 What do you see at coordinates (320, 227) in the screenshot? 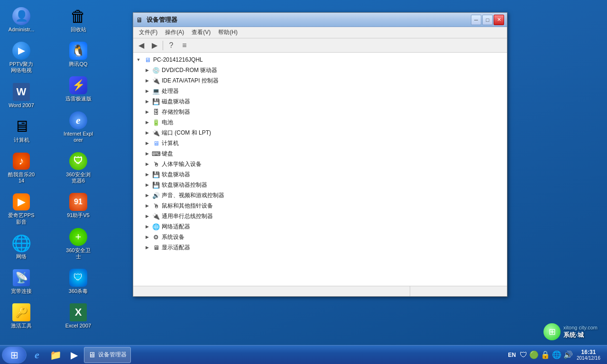
I see `tree-node-network: ▶ 🌐 网络适配器` at bounding box center [320, 227].